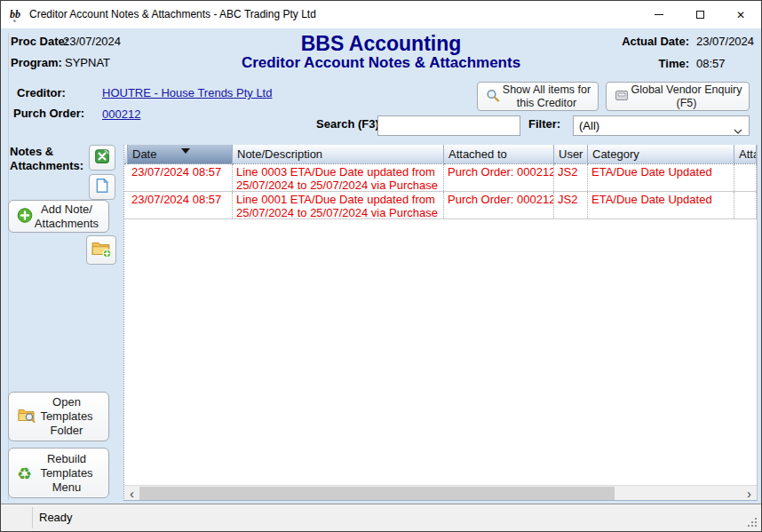  What do you see at coordinates (49, 114) in the screenshot?
I see `purch-order-label: Purch Order:` at bounding box center [49, 114].